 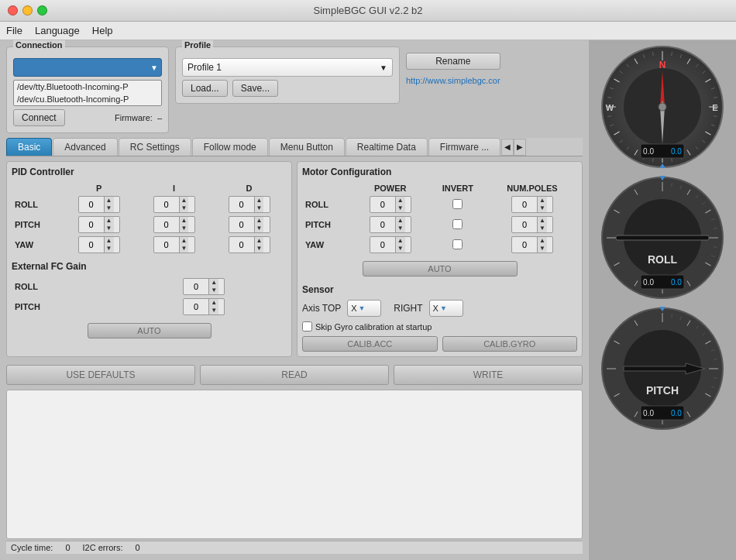 What do you see at coordinates (307, 327) in the screenshot?
I see `skip-gyro-checkbox` at bounding box center [307, 327].